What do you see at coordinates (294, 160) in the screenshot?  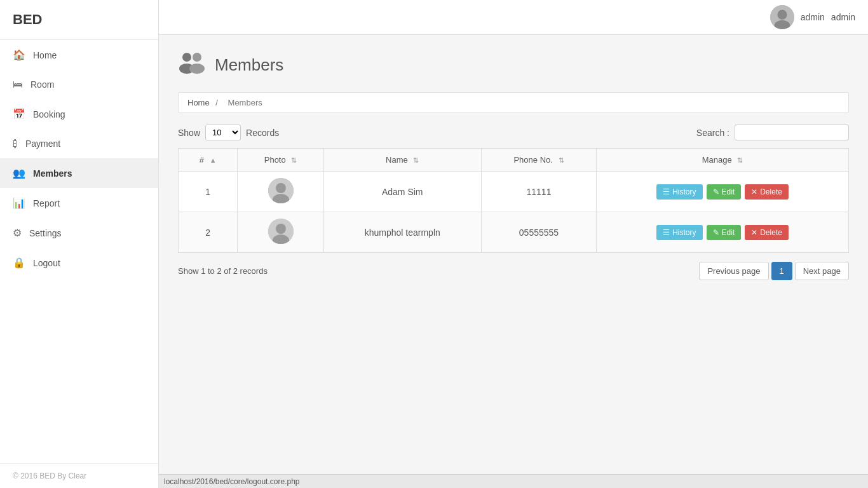 I see `sort-icon-photo: ⇅` at bounding box center [294, 160].